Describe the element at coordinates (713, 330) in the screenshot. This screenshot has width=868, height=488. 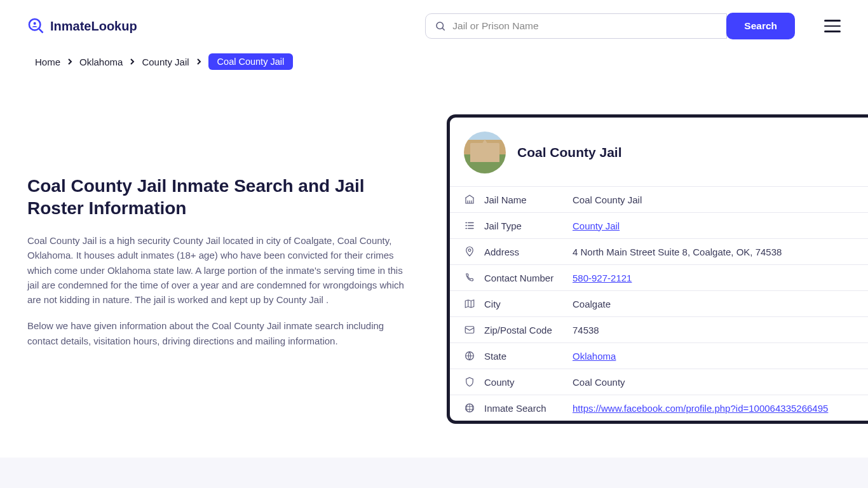
I see `row-value: 74538` at that location.